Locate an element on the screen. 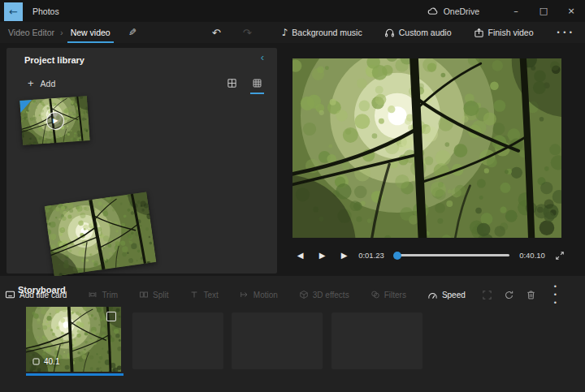  trim-button: Trim is located at coordinates (102, 295).